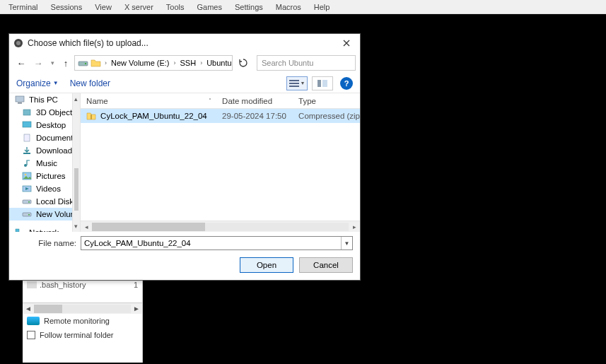  Describe the element at coordinates (267, 265) in the screenshot. I see `open-button: Open` at that location.